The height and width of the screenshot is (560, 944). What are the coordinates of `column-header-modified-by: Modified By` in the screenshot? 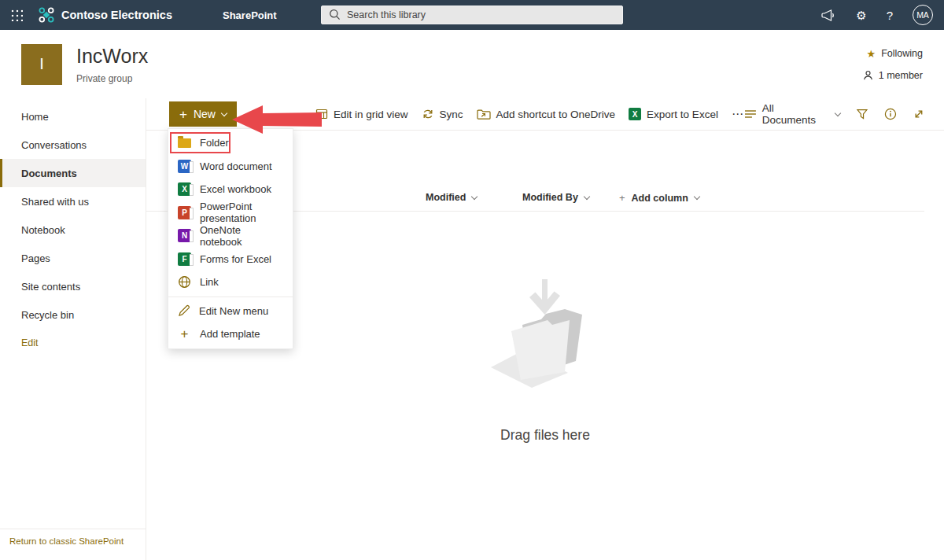 It's located at (555, 197).